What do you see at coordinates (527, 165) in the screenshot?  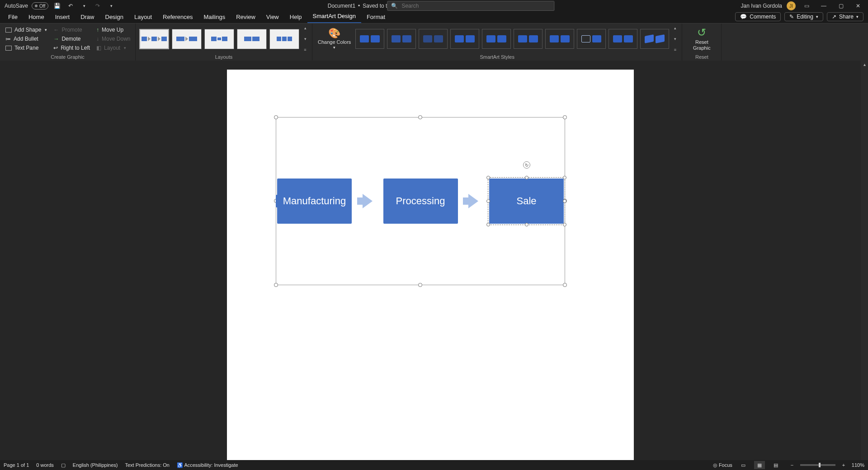 I see `rotate-handle-icon: ↻` at bounding box center [527, 165].